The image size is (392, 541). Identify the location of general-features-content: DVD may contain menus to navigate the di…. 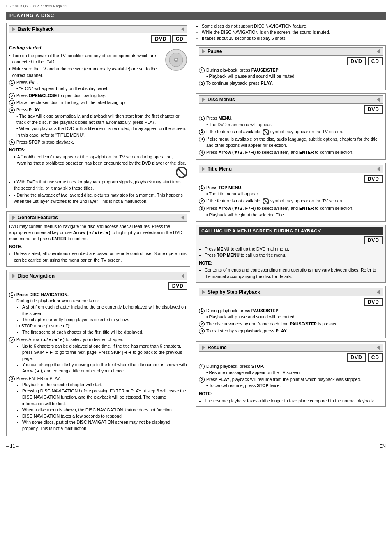
(98, 244).